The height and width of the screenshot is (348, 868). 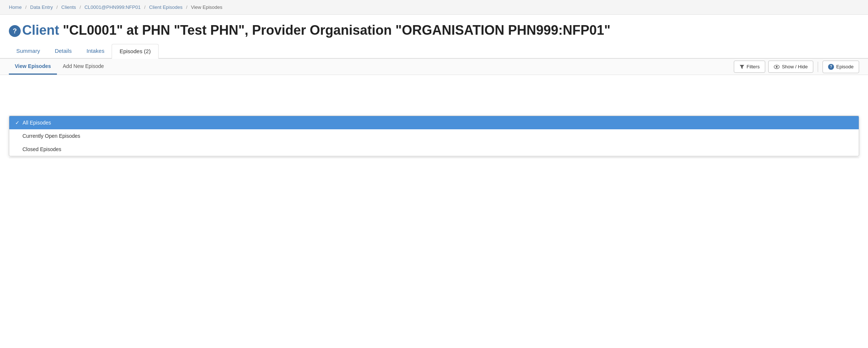 I want to click on subnav-add-episode: Add New Episode, so click(x=84, y=66).